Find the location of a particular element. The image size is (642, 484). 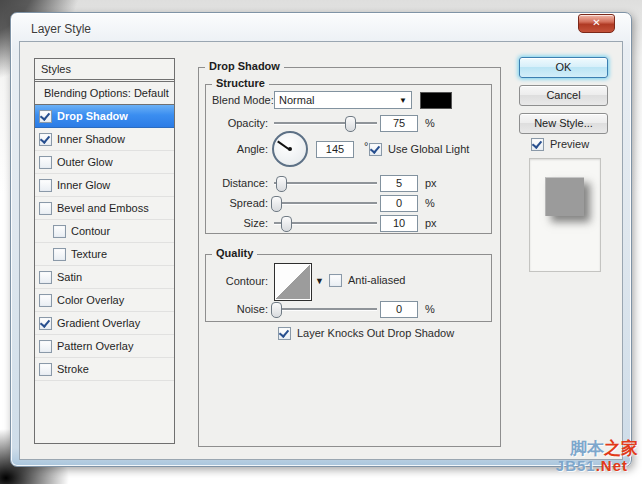

use-global-light-label: Use Global Light is located at coordinates (428, 149).